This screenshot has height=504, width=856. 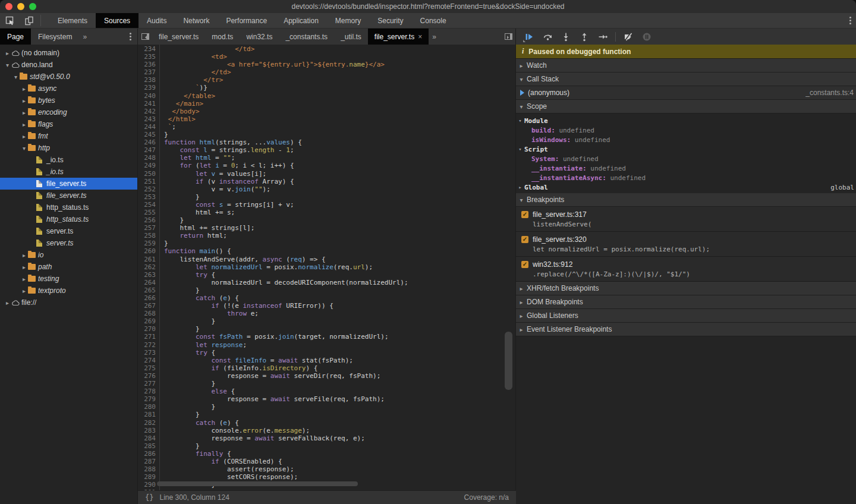 What do you see at coordinates (157, 20) in the screenshot?
I see `panel-tab-audits: Audits` at bounding box center [157, 20].